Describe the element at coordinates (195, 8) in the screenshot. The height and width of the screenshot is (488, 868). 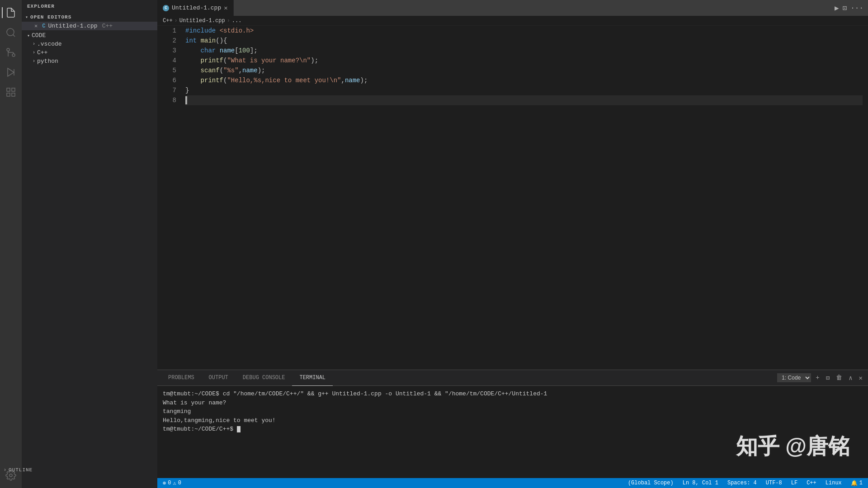
I see `editor-tab-untitled: C Untitled-1.cpp ✕` at that location.